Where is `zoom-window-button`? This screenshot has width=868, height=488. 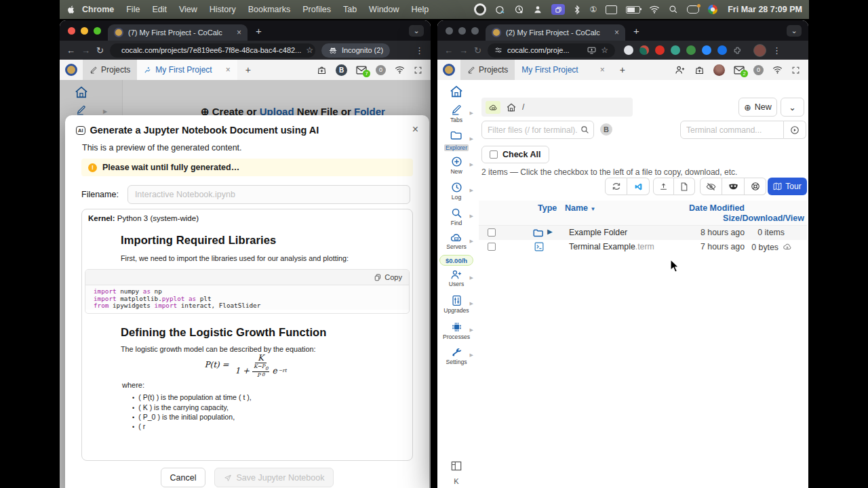
zoom-window-button is located at coordinates (98, 31).